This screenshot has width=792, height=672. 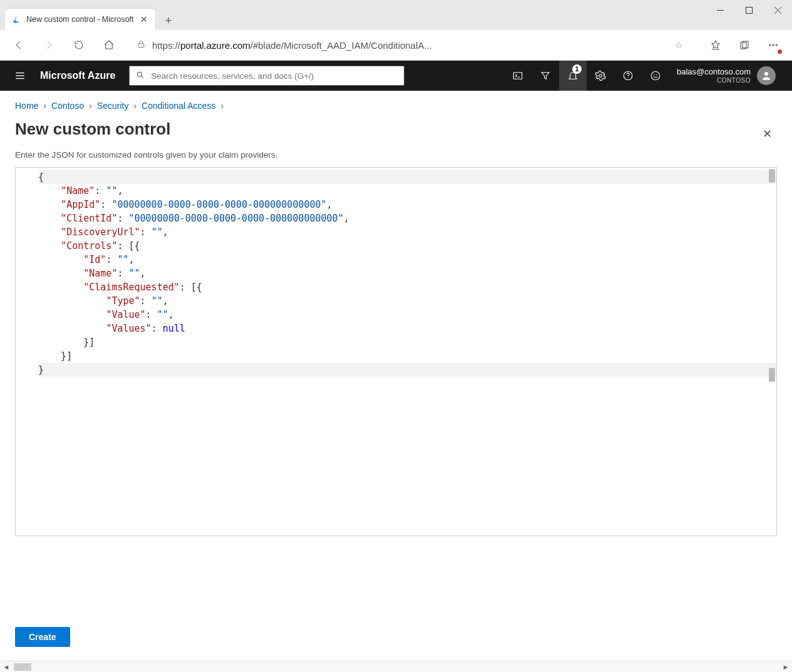 What do you see at coordinates (766, 76) in the screenshot?
I see `avatar-icon` at bounding box center [766, 76].